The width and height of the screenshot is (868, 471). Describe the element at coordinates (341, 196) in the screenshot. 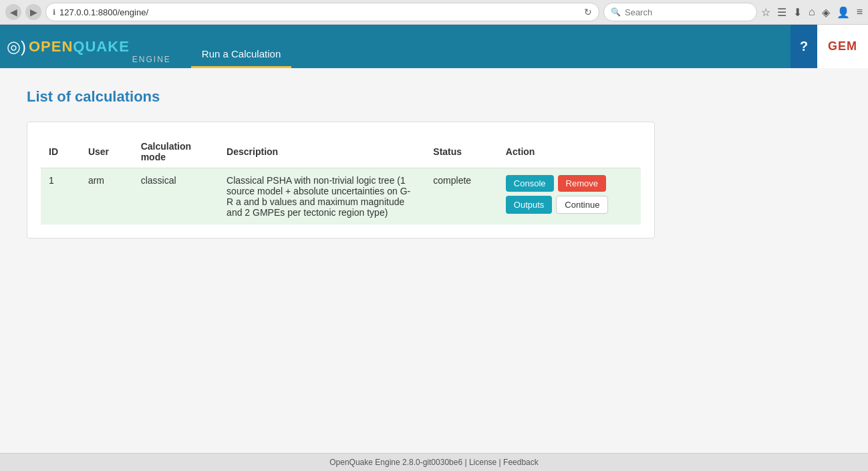

I see `table-row: 1 arm classical Classical PSHA with non-…` at that location.